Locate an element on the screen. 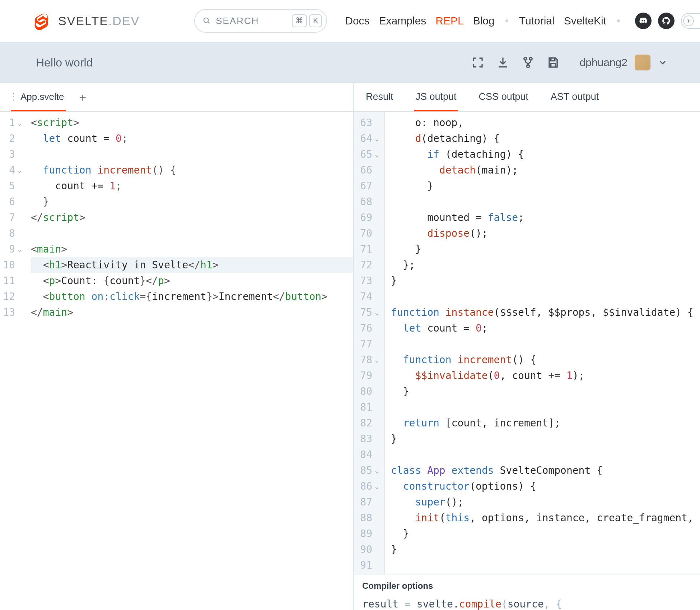 The height and width of the screenshot is (610, 700). chevron-down-icon is located at coordinates (663, 63).